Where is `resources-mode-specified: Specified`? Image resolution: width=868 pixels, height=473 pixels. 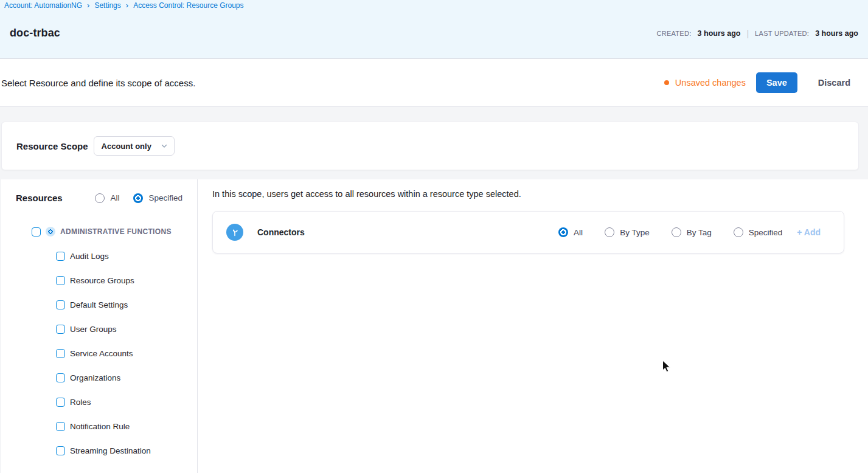 resources-mode-specified: Specified is located at coordinates (158, 198).